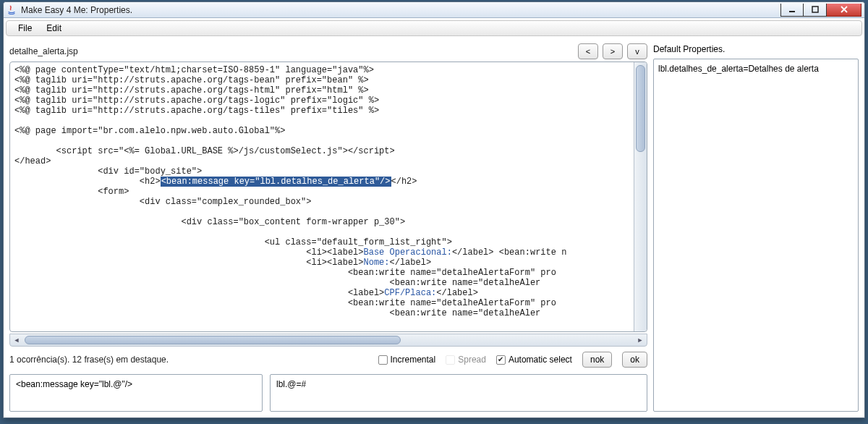  I want to click on menu-file: File, so click(25, 28).